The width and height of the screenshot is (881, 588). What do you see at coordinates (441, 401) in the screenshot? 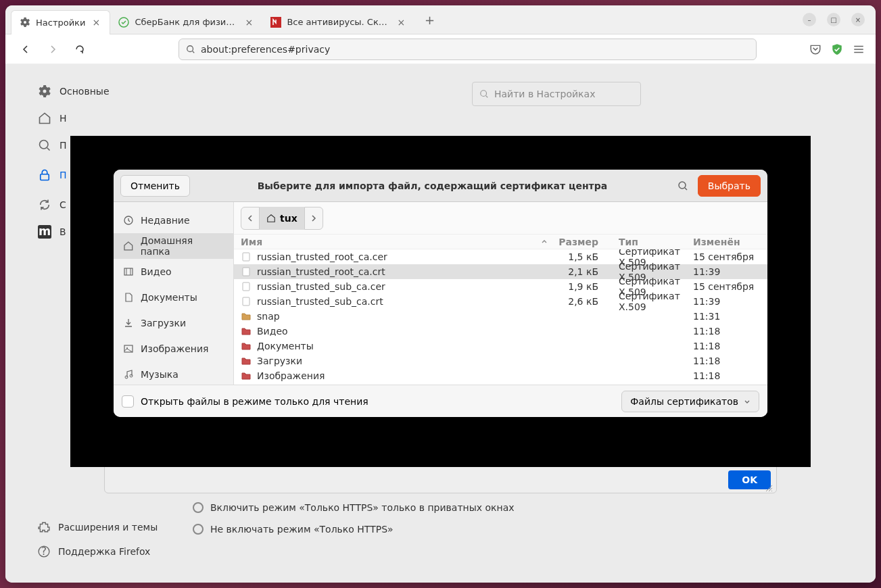
I see `dialog-footer: Открыть файлы в режиме только для чтения…` at bounding box center [441, 401].